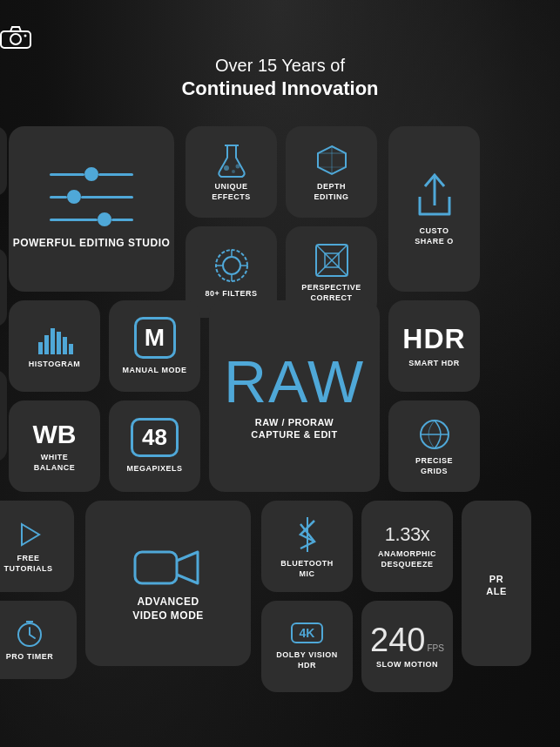 This screenshot has height=747, width=560. Describe the element at coordinates (397, 640) in the screenshot. I see `slowmo-number: 240` at that location.